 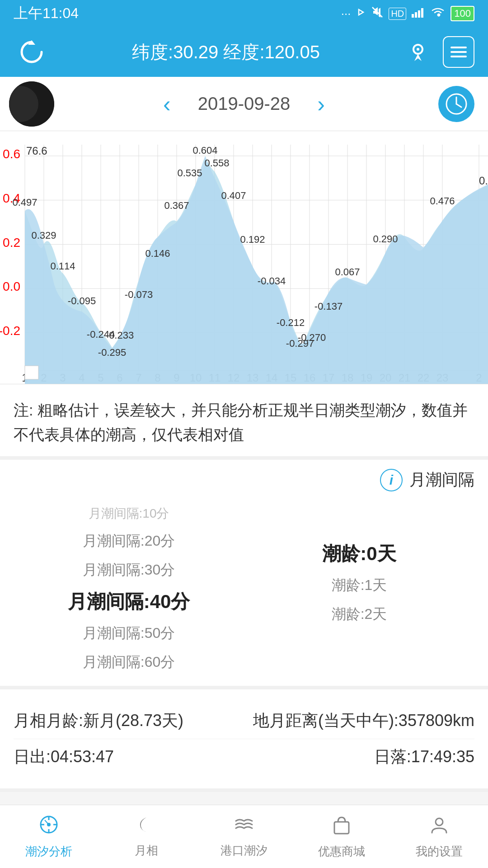 I want to click on current-time-button, so click(x=456, y=104).